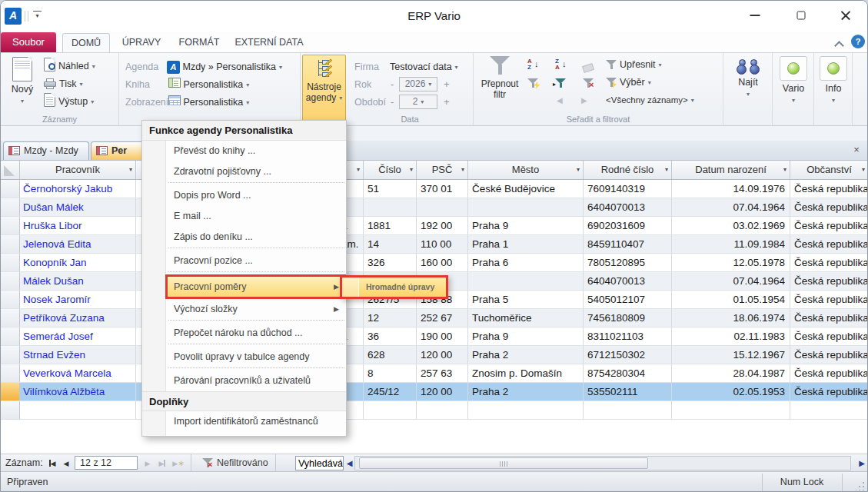 This screenshot has height=492, width=868. I want to click on year-select: 2026, so click(418, 85).